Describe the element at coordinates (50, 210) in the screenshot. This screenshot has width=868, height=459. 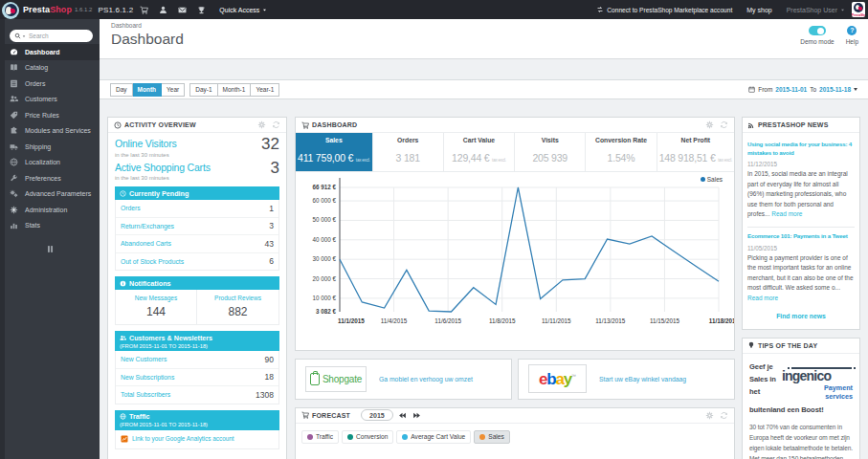
I see `sidebar-item-administration: Administration` at that location.